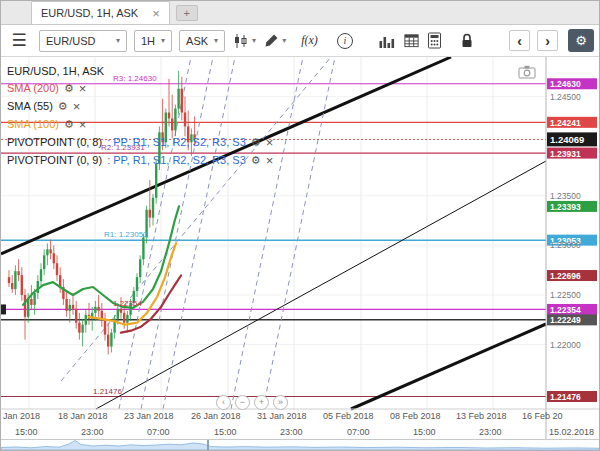 This screenshot has height=451, width=600. Describe the element at coordinates (224, 402) in the screenshot. I see `pan-left-button: ‹` at that location.